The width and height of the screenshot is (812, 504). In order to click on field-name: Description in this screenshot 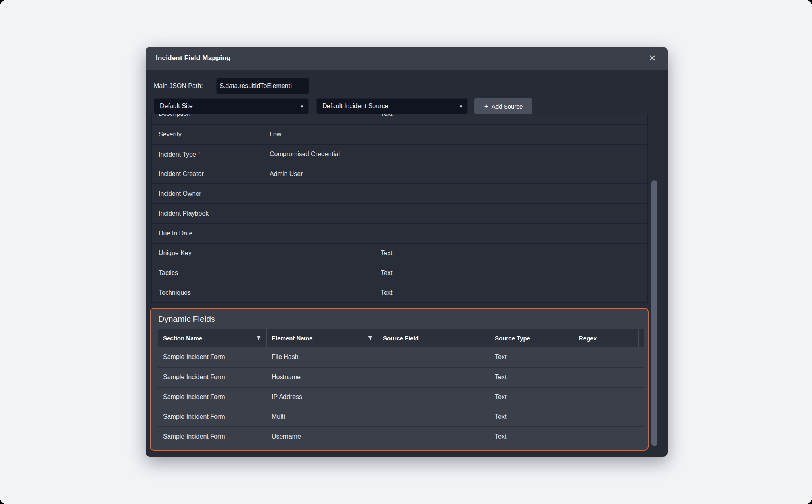, I will do `click(211, 116)`.